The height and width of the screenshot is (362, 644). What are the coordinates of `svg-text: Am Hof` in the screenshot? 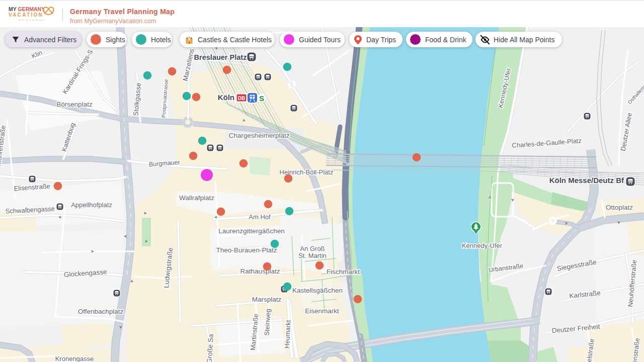 It's located at (260, 217).